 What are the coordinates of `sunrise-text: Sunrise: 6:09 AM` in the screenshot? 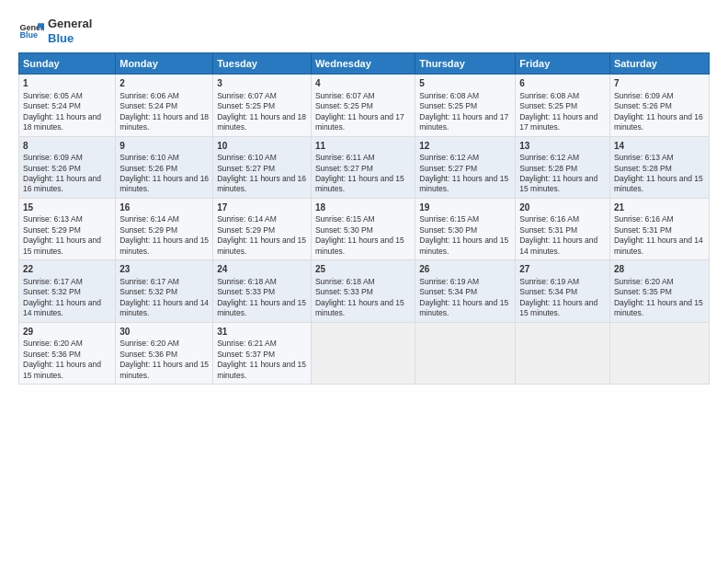 It's located at (67, 158).